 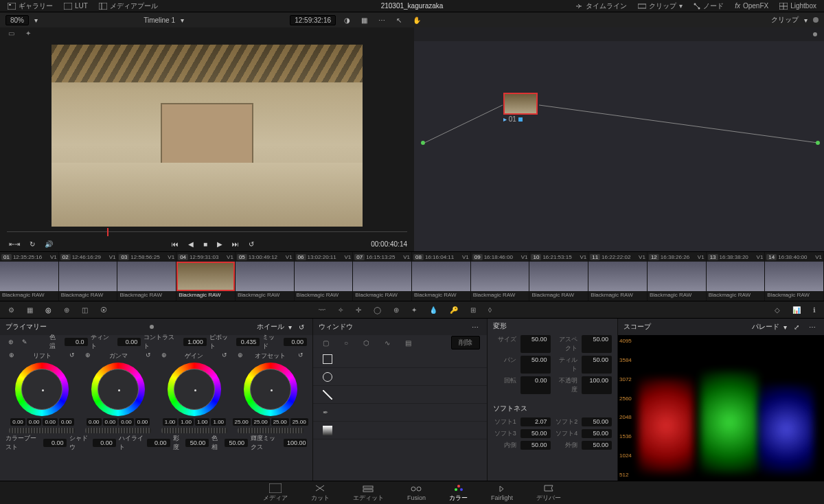 What do you see at coordinates (400, 359) in the screenshot?
I see `shape-square` at bounding box center [400, 359].